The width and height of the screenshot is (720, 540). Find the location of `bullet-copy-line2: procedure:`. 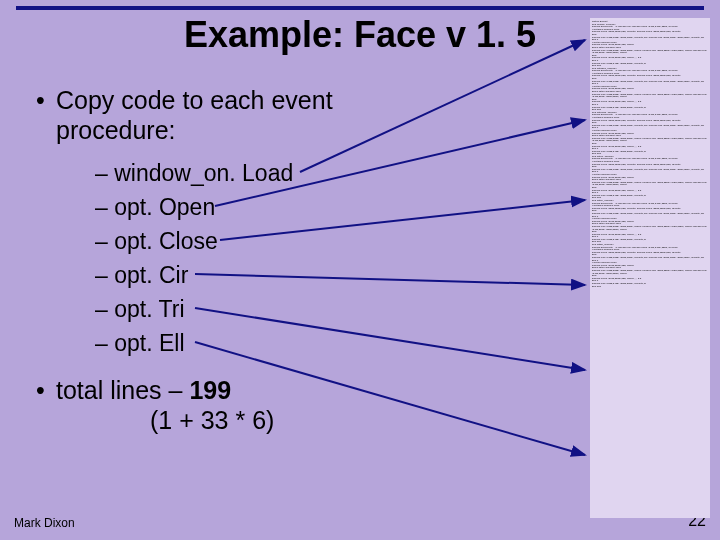

bullet-copy-line2: procedure: is located at coordinates (116, 130).